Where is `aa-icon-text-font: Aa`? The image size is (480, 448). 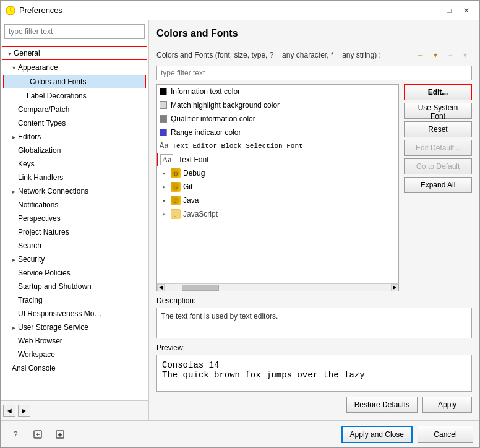
aa-icon-text-font: Aa is located at coordinates (167, 160).